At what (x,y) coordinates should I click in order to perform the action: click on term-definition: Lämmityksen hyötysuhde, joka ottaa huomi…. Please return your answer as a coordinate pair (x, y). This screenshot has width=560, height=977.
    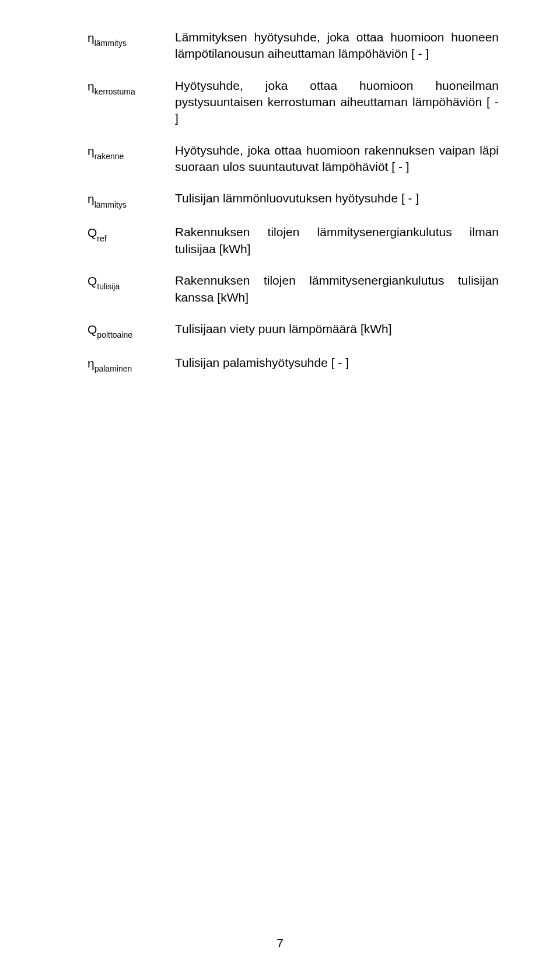
    Looking at the image, I should click on (337, 45).